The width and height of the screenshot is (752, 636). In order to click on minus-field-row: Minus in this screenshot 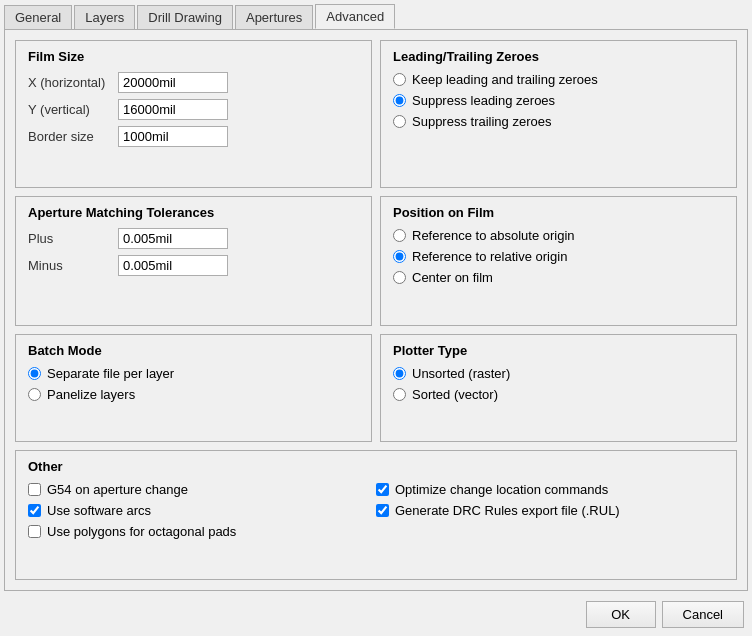, I will do `click(194, 266)`.